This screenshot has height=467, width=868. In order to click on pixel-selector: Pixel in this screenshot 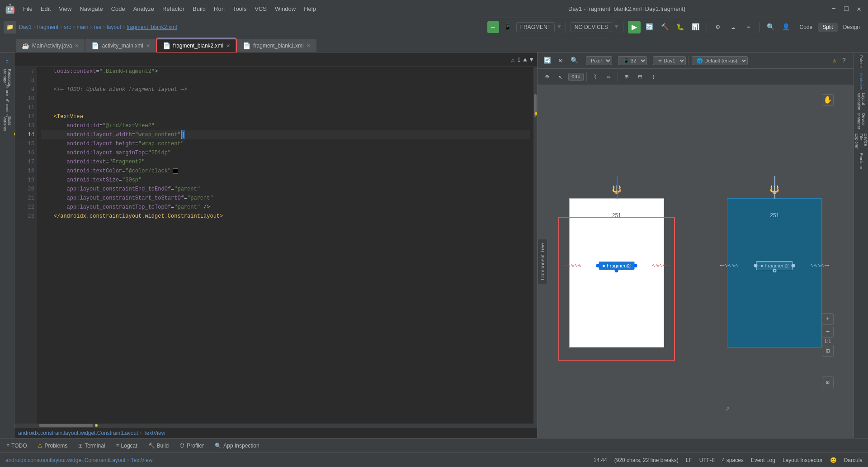, I will do `click(599, 61)`.